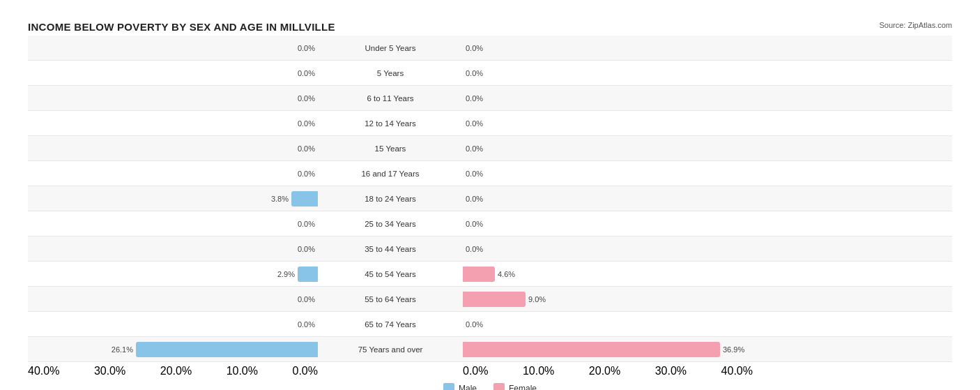  I want to click on chart-row: 0.0% 35 to 44 Years 0.0%, so click(490, 249).